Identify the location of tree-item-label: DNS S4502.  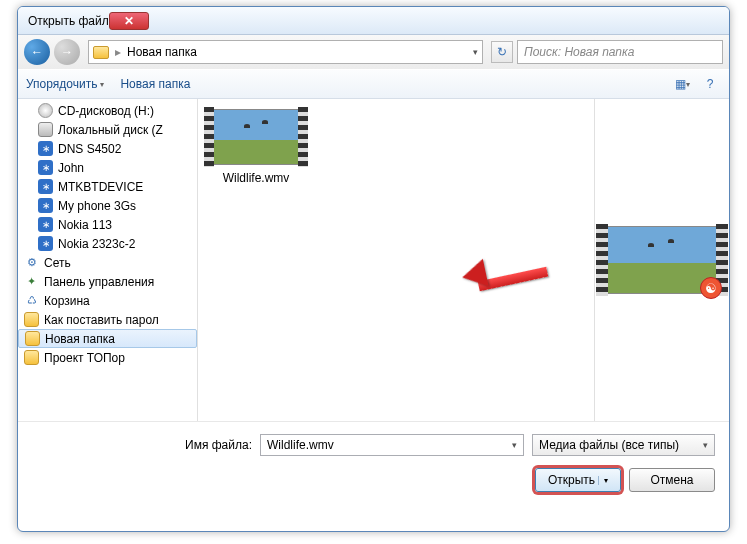
(90, 149).